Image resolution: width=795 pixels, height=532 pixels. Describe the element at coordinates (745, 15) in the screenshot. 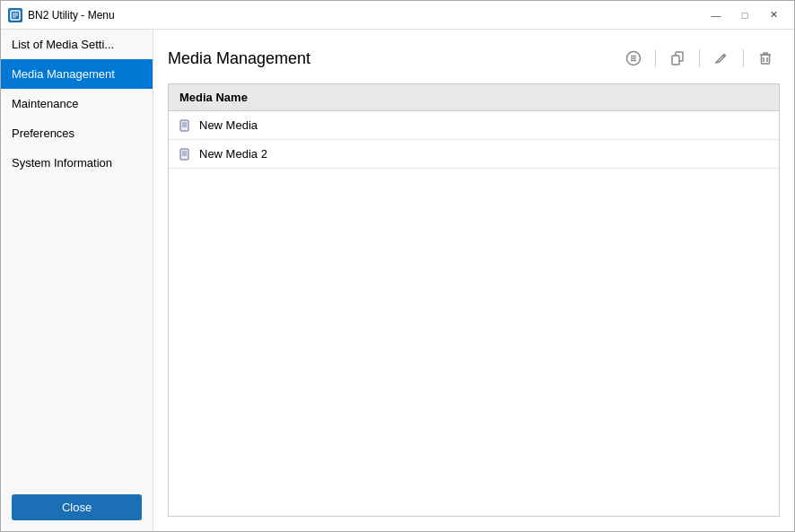

I see `window-controls: — □ ✕` at that location.